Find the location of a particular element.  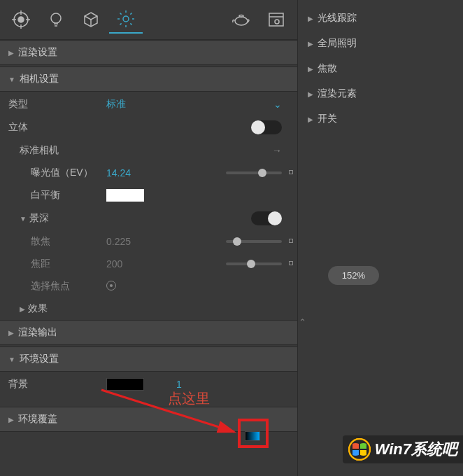

ev-label: 曝光值（EV） is located at coordinates (57, 173).